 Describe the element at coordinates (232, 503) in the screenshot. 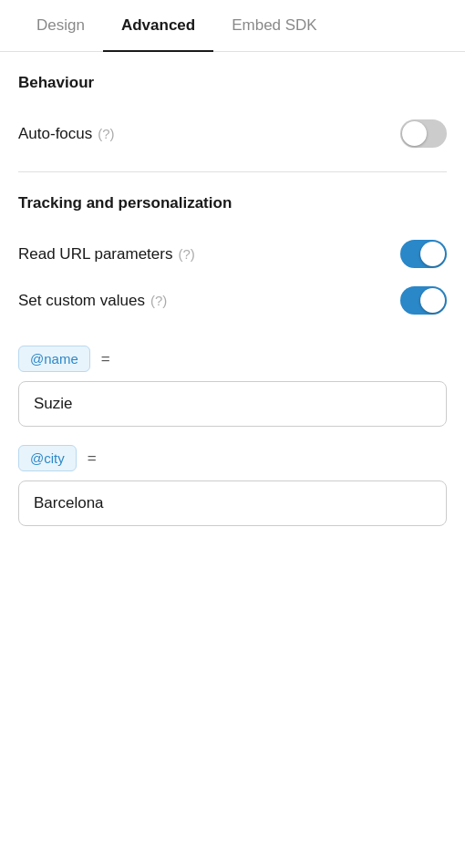

I see `param-city-input` at that location.